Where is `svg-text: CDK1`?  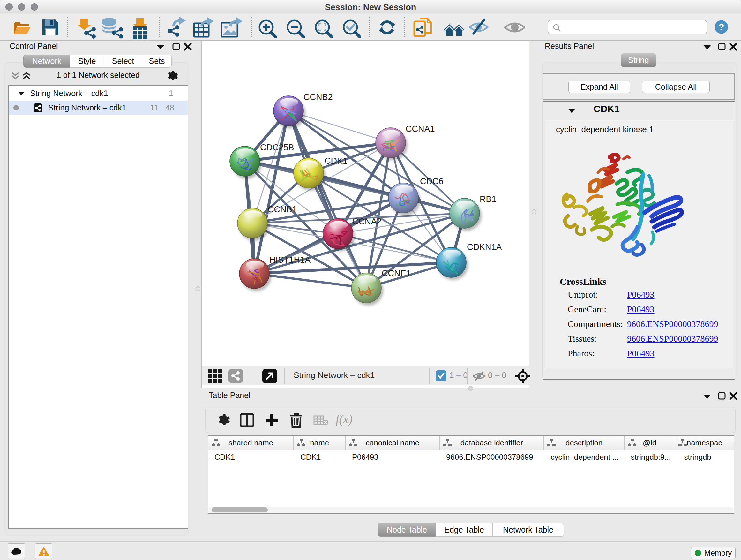
svg-text: CDK1 is located at coordinates (336, 161).